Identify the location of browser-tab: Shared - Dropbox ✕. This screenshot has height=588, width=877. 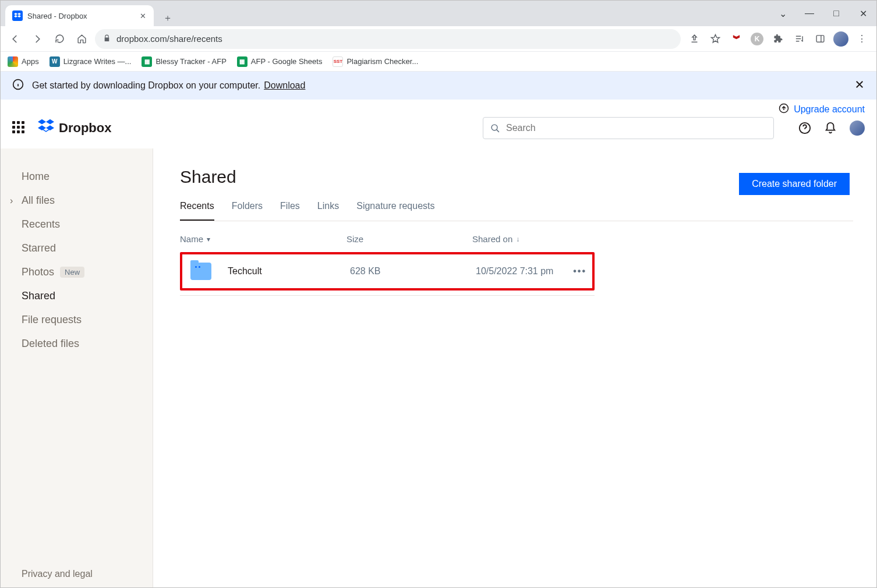
(79, 16).